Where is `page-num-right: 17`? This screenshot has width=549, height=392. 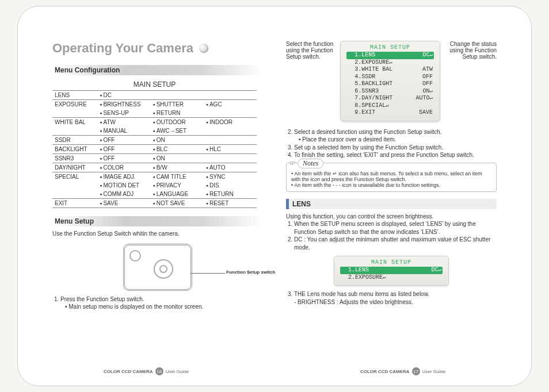 page-num-right: 17 is located at coordinates (416, 371).